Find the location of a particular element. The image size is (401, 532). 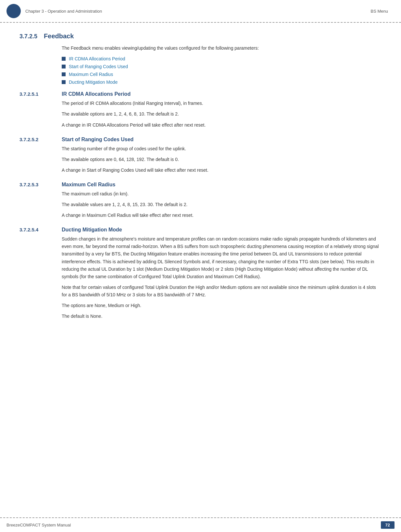

subsection-37251: 3.7.2.5.1 IR CDMA Allocations Period The… is located at coordinates (201, 110).